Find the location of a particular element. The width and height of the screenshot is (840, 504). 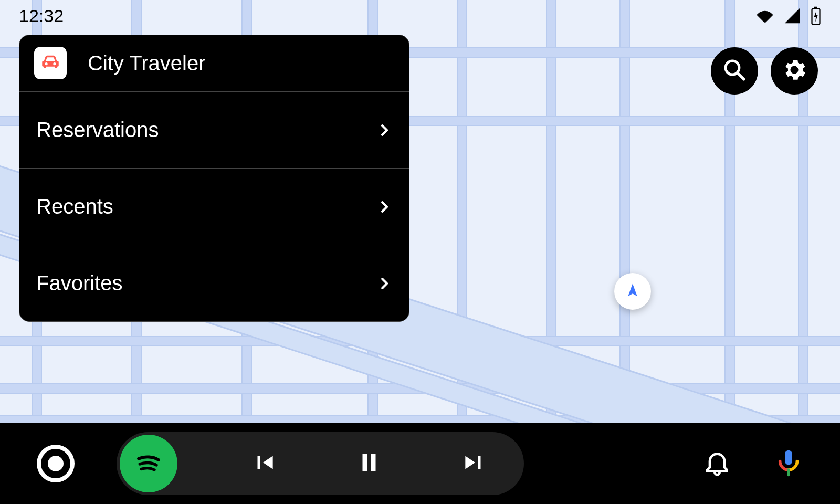

previous-track-button is located at coordinates (264, 464).